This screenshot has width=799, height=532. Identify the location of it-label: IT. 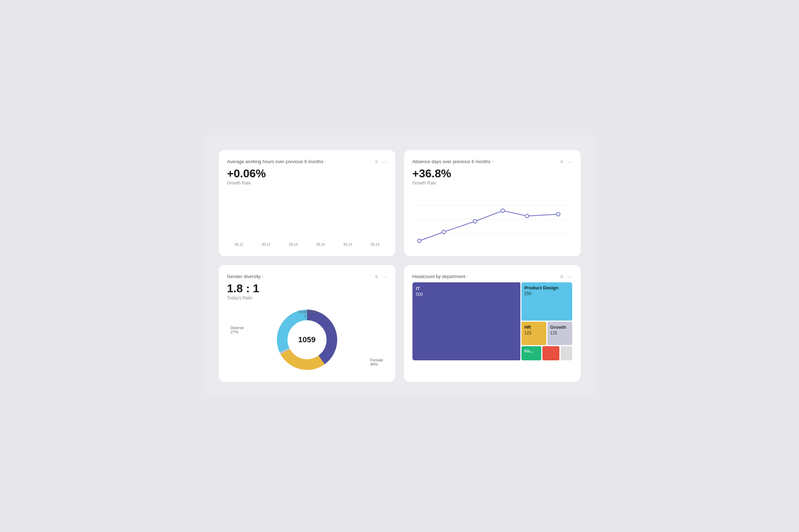
(466, 289).